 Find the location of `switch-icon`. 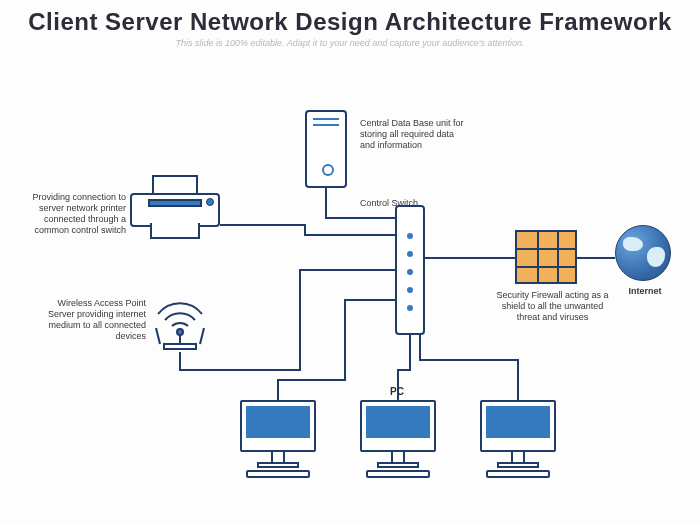

switch-icon is located at coordinates (410, 270).